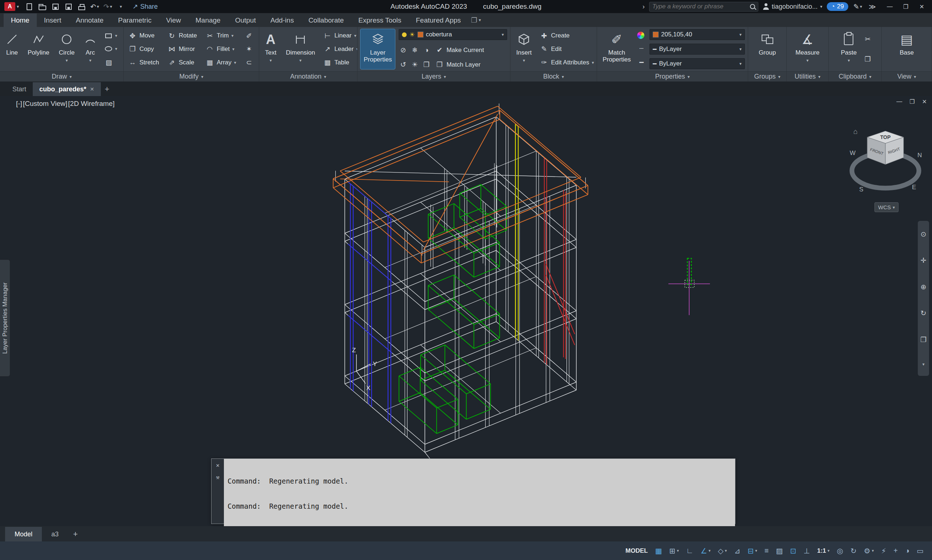 Image resolution: width=932 pixels, height=560 pixels. What do you see at coordinates (641, 35) in the screenshot?
I see `color-wheel-icon` at bounding box center [641, 35].